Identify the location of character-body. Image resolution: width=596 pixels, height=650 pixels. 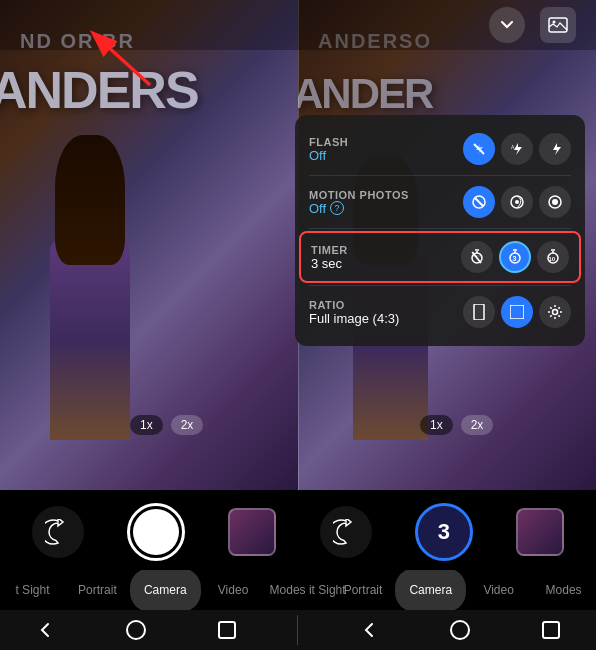
(90, 340).